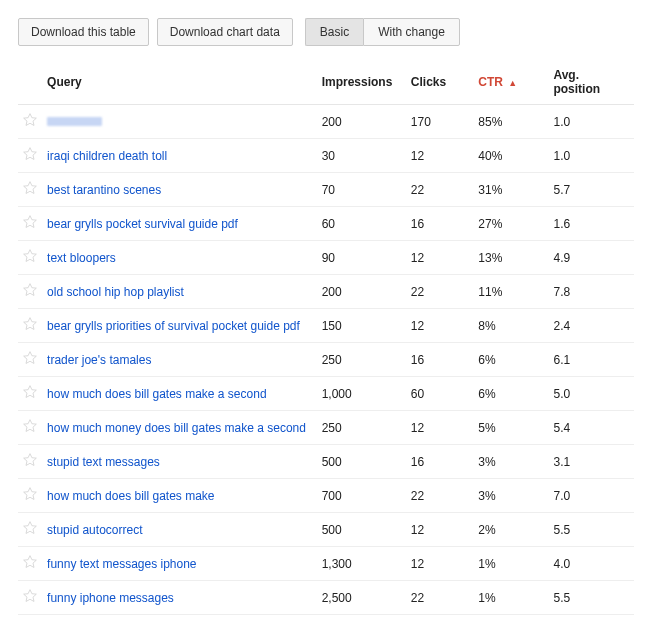  Describe the element at coordinates (590, 326) in the screenshot. I see `cell-avg-position: 2.4` at that location.